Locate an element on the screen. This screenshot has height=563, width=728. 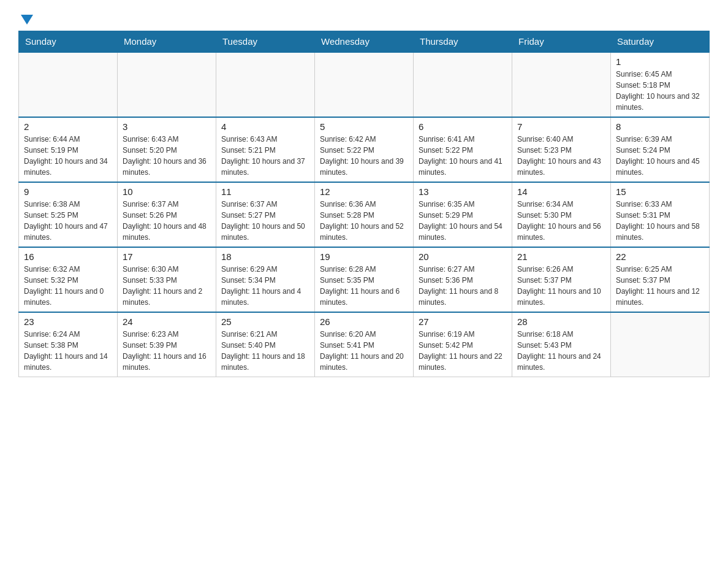
day-info: Sunrise: 6:43 AMSunset: 5:20 PMDaylight:… is located at coordinates (167, 156).